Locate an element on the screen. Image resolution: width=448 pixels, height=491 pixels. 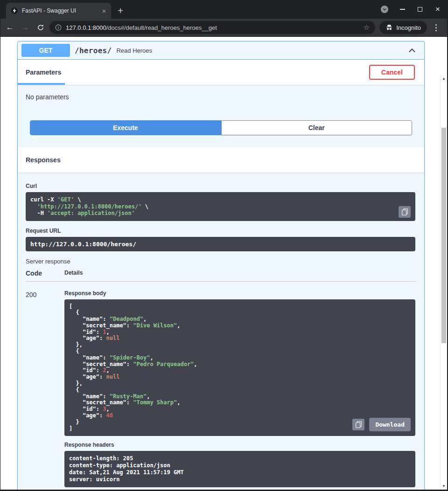
clear-button: Clear is located at coordinates (317, 128).